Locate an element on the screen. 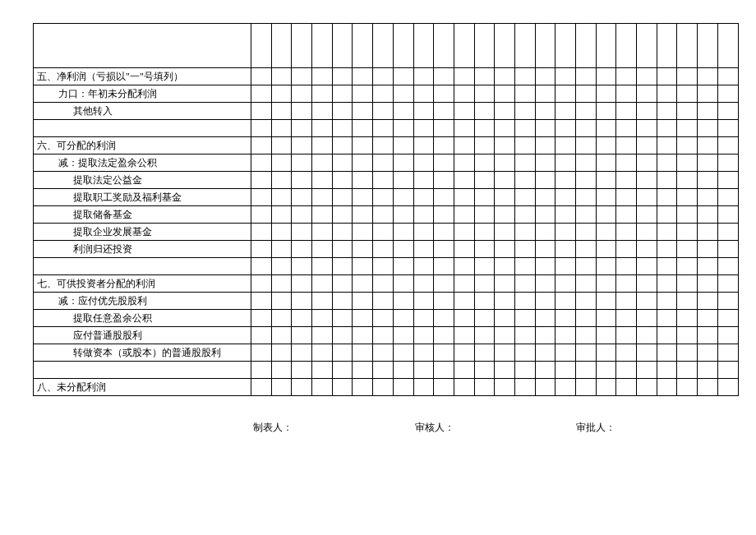 The image size is (756, 535). table-row: 五、净利润（亏损以"一"号填列） is located at coordinates (386, 77).